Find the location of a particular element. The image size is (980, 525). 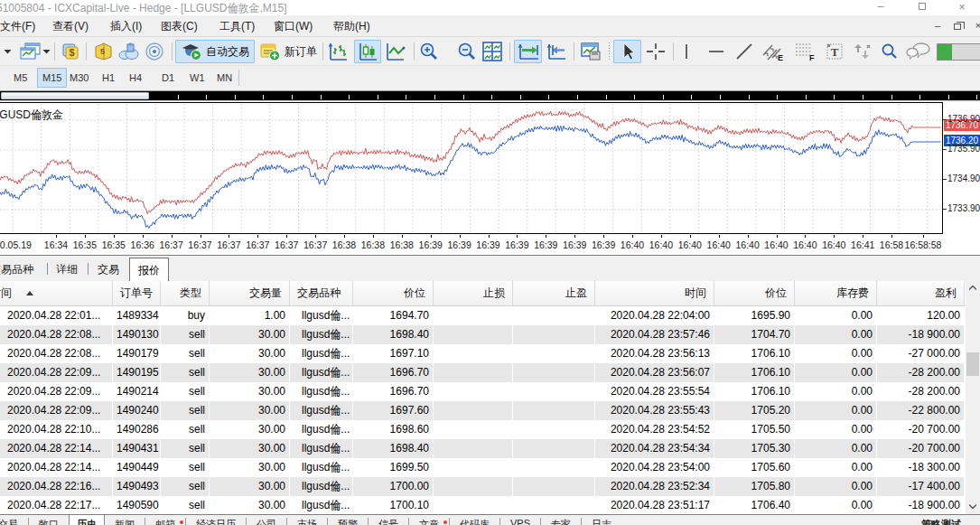

bottom-tab-trade: 交易 is located at coordinates (14, 520).